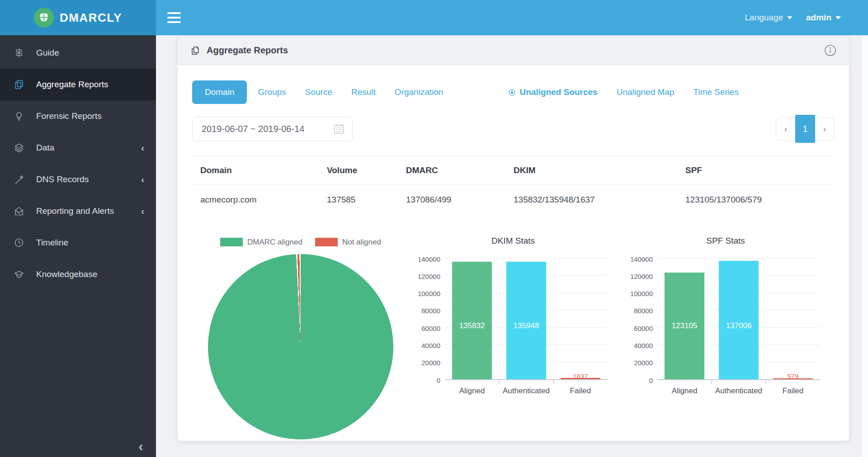 Image resolution: width=868 pixels, height=457 pixels. Describe the element at coordinates (641, 345) in the screenshot. I see `y-axis-tick-label: 40000` at that location.